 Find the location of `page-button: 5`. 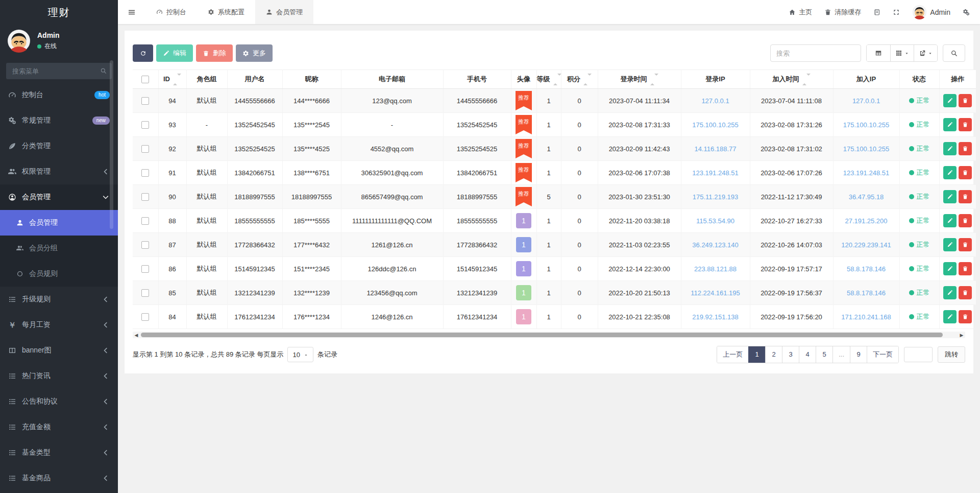

page-button: 5 is located at coordinates (824, 355).